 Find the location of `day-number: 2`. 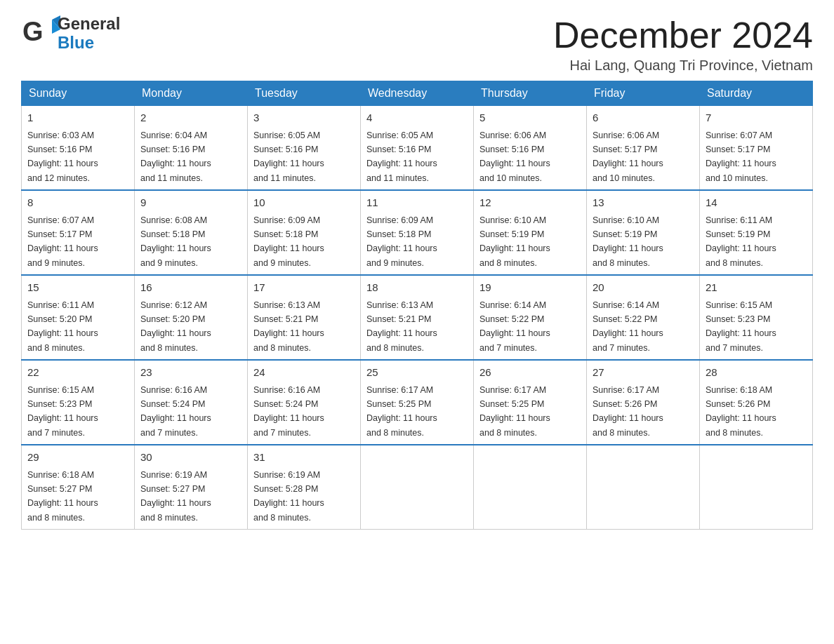

day-number: 2 is located at coordinates (191, 118).